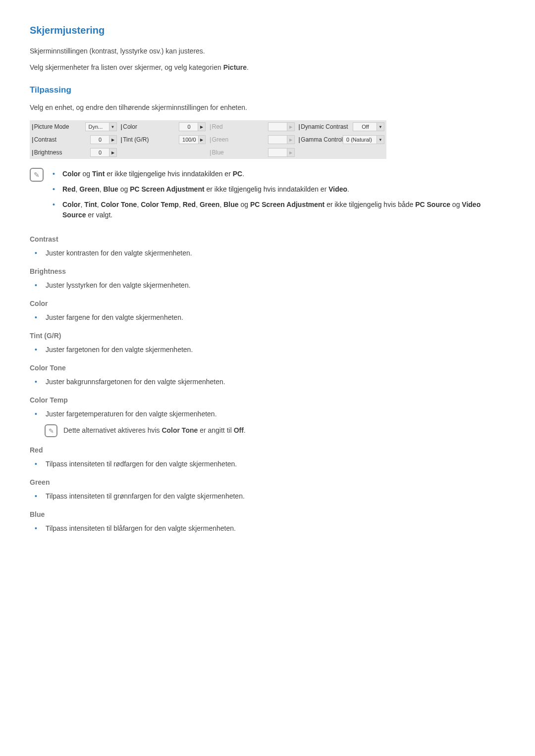  I want to click on heading-green: Green, so click(268, 482).